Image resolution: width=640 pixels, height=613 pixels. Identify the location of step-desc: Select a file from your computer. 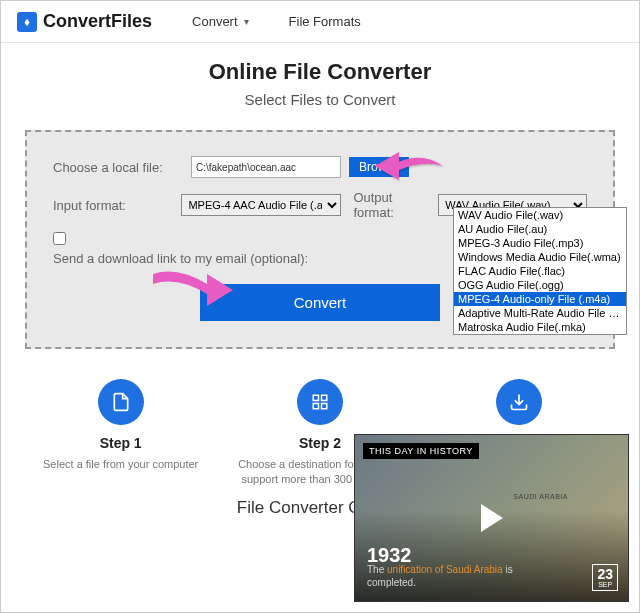
(121, 464).